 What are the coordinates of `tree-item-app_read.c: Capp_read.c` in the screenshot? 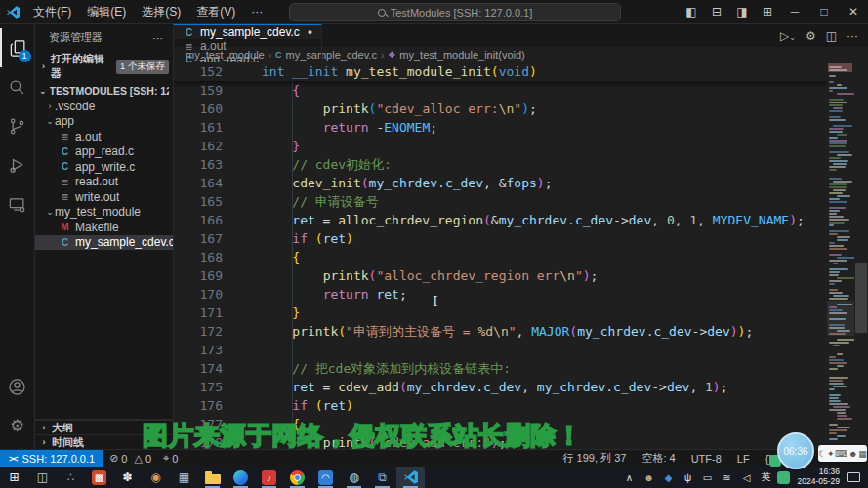 It's located at (103, 152).